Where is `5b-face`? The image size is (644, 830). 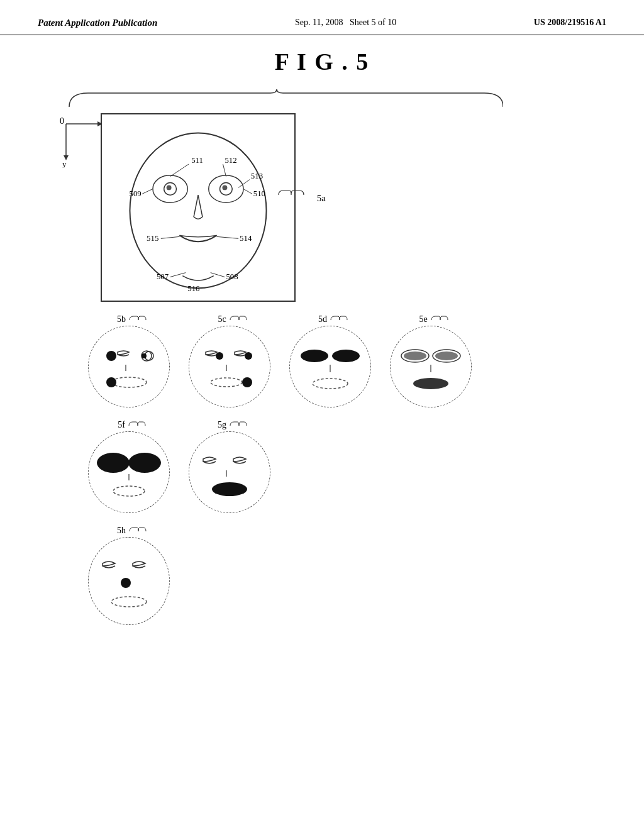
5b-face is located at coordinates (129, 367).